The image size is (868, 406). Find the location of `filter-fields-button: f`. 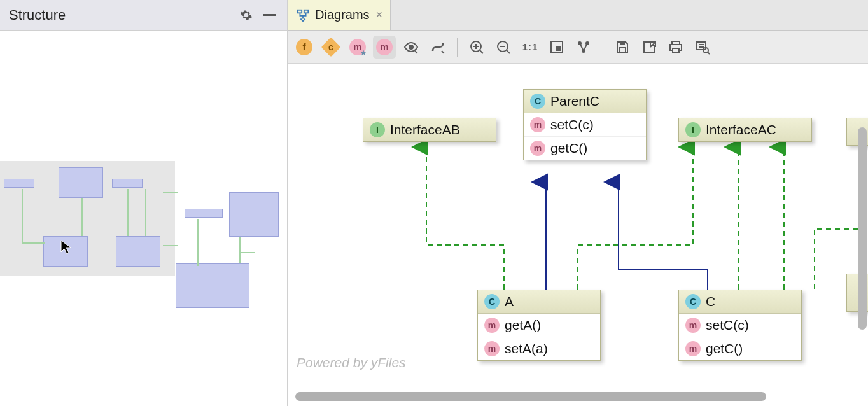

filter-fields-button: f is located at coordinates (304, 47).